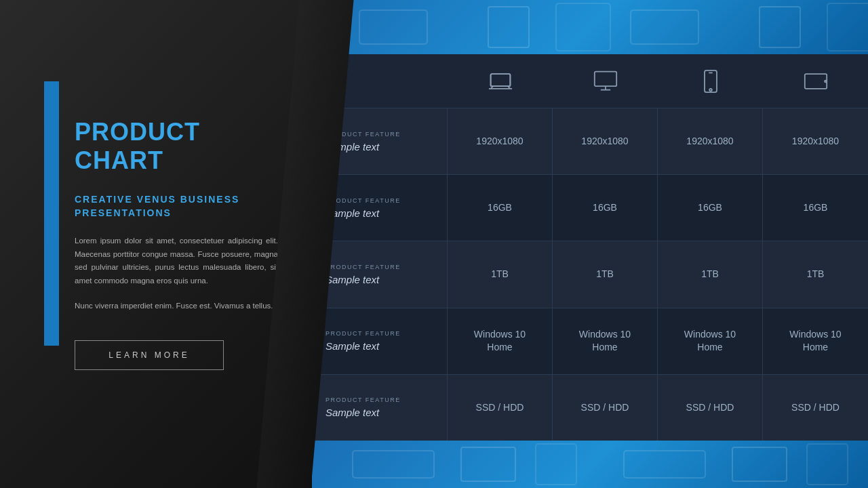 The height and width of the screenshot is (488, 868). Describe the element at coordinates (815, 81) in the screenshot. I see `tablet-col-header` at that location.